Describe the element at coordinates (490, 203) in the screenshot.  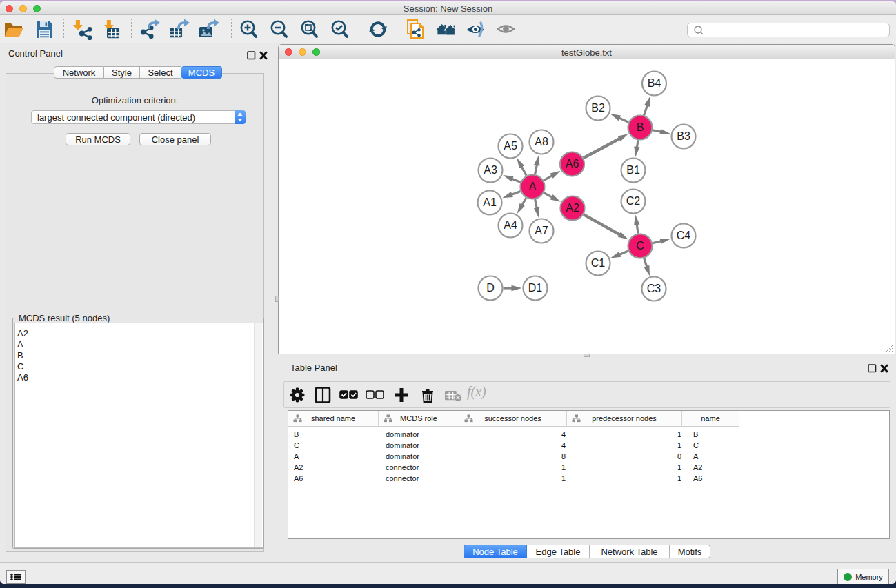
I see `svg-text: A1` at that location.